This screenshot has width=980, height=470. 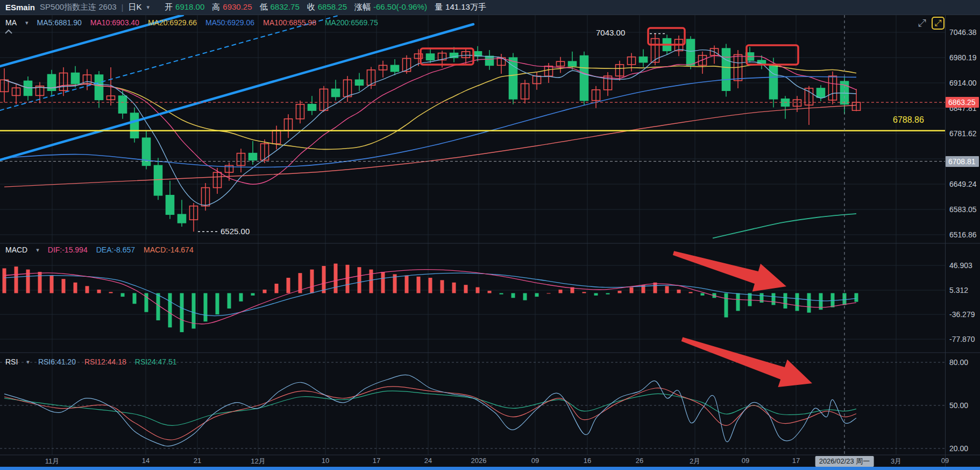 I want to click on collapse-chevron-icon, so click(x=9, y=32).